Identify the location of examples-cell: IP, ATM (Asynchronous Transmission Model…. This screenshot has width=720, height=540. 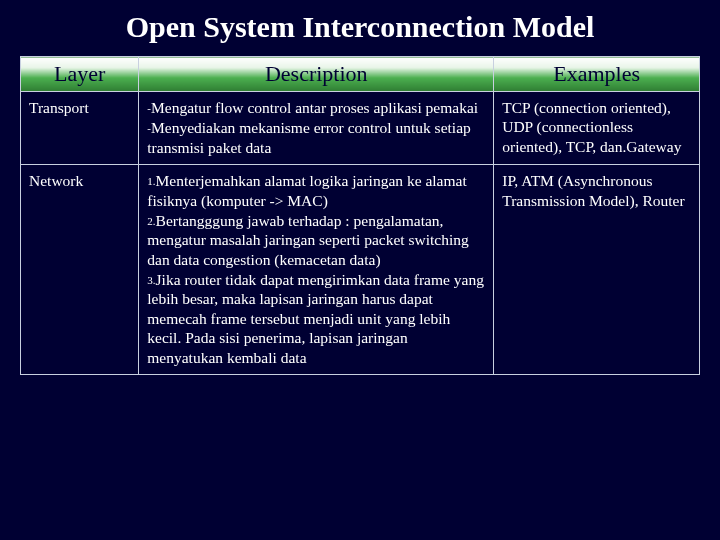
(597, 270).